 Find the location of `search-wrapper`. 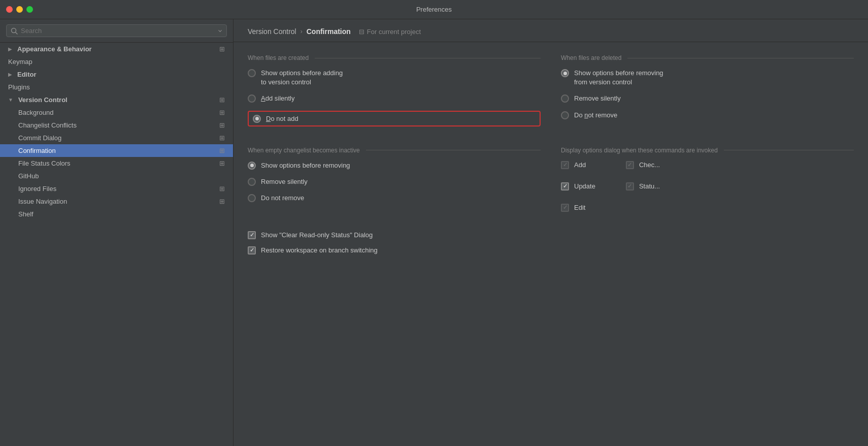

search-wrapper is located at coordinates (117, 30).